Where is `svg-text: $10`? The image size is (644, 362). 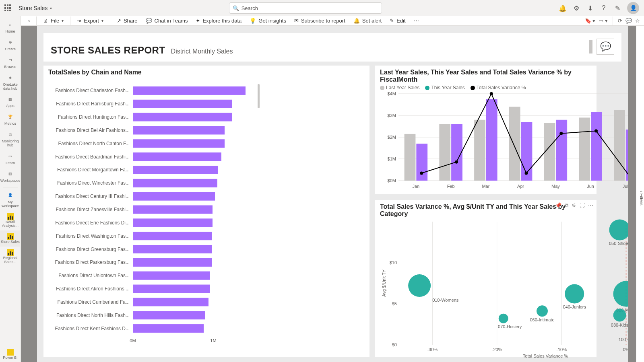 svg-text: $10 is located at coordinates (393, 263).